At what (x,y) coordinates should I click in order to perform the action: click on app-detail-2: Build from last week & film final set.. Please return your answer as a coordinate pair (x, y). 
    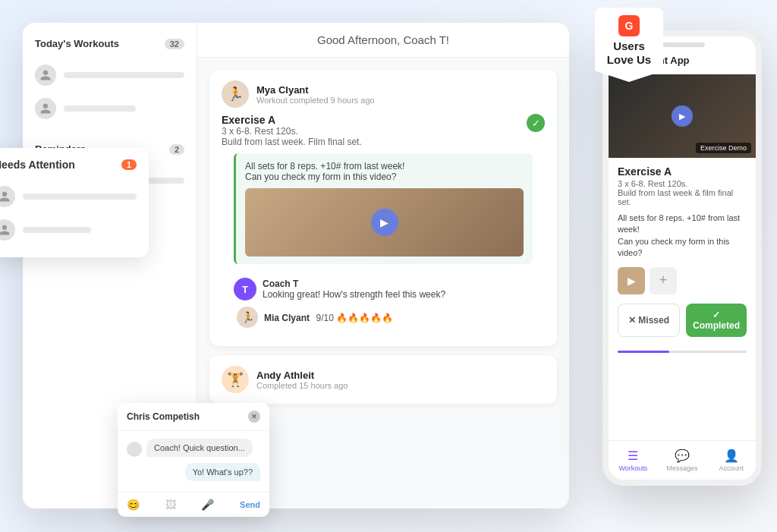
    Looking at the image, I should click on (675, 197).